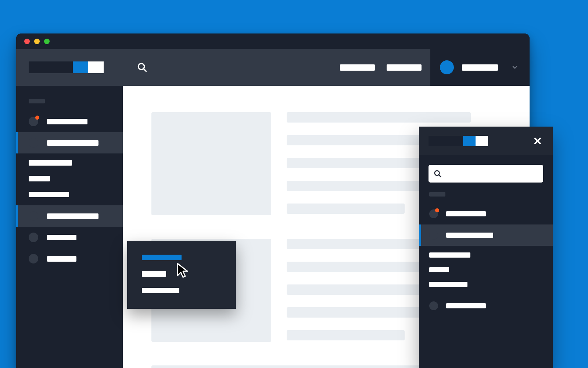  I want to click on panel-subnav, so click(486, 270).